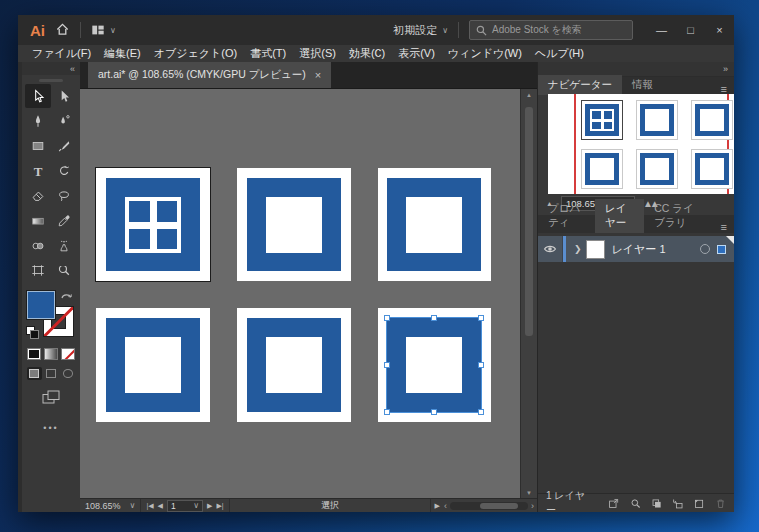 Image resolution: width=759 pixels, height=532 pixels. Describe the element at coordinates (104, 30) in the screenshot. I see `arrange-documents-icon: ∨` at that location.